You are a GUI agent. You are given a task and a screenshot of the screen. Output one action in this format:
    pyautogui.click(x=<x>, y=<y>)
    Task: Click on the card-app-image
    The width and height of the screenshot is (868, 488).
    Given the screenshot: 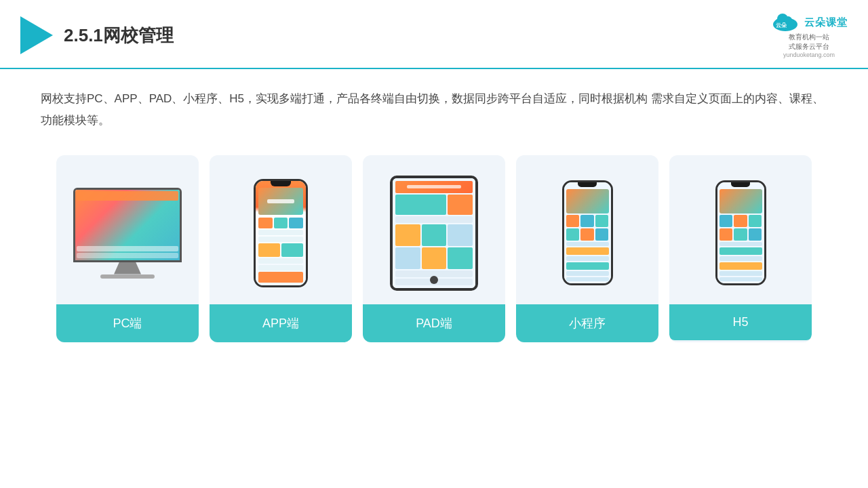 What is the action you would take?
    pyautogui.click(x=281, y=230)
    